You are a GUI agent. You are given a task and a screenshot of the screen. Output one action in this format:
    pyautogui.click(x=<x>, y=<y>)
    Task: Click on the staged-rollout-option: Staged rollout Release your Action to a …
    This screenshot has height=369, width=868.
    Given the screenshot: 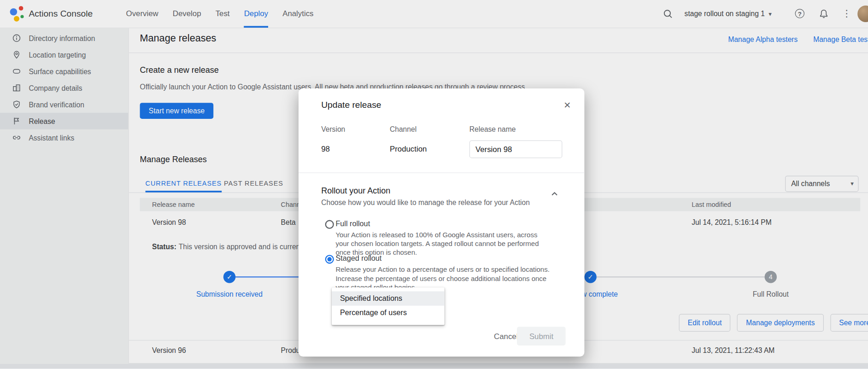 What is the action you would take?
    pyautogui.click(x=441, y=270)
    